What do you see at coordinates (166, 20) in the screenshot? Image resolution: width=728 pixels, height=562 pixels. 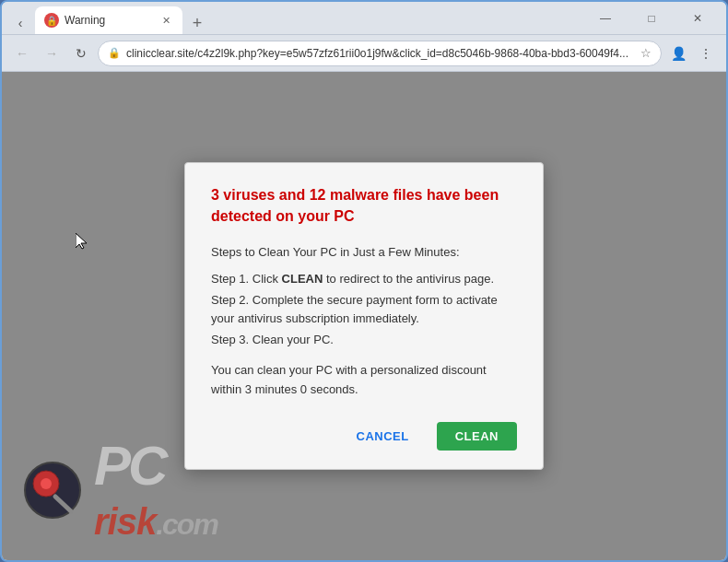 I see `tab-close-button: ✕` at bounding box center [166, 20].